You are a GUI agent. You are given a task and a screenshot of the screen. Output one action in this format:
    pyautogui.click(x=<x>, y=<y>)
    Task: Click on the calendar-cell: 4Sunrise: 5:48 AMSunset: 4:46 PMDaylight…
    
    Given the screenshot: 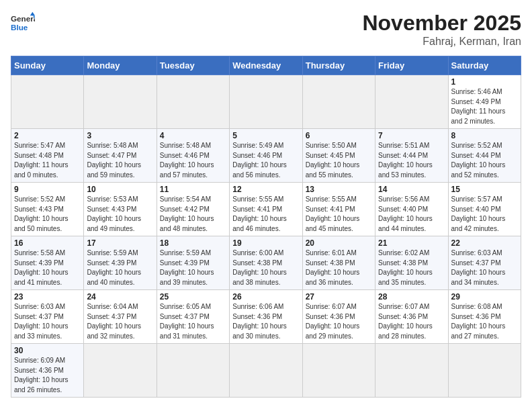 What is the action you would take?
    pyautogui.click(x=193, y=156)
    